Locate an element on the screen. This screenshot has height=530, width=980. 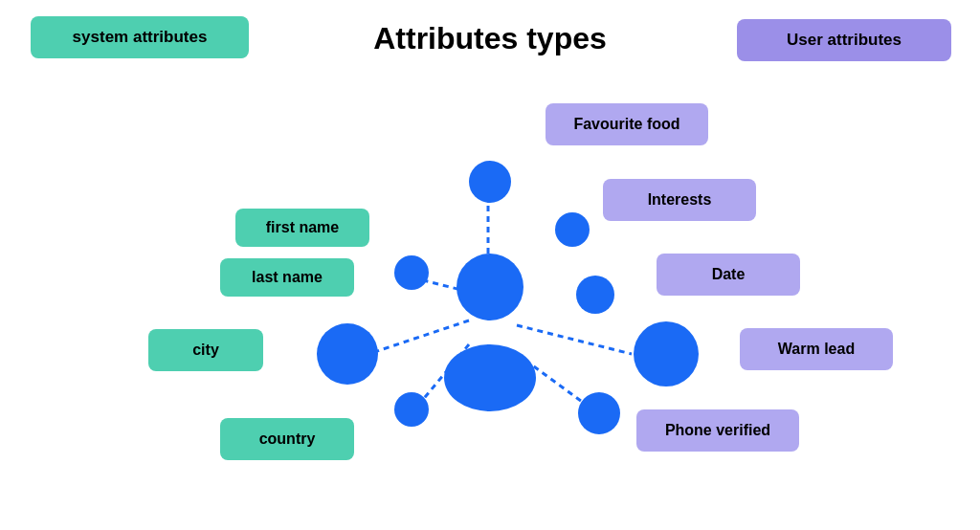
interests-label: Interests is located at coordinates (679, 200).